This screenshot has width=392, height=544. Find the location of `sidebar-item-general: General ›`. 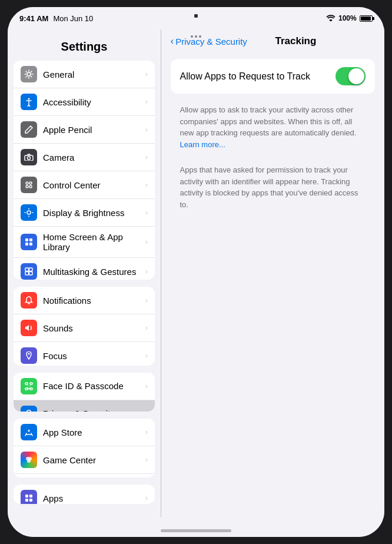

sidebar-item-general: General › is located at coordinates (84, 74).